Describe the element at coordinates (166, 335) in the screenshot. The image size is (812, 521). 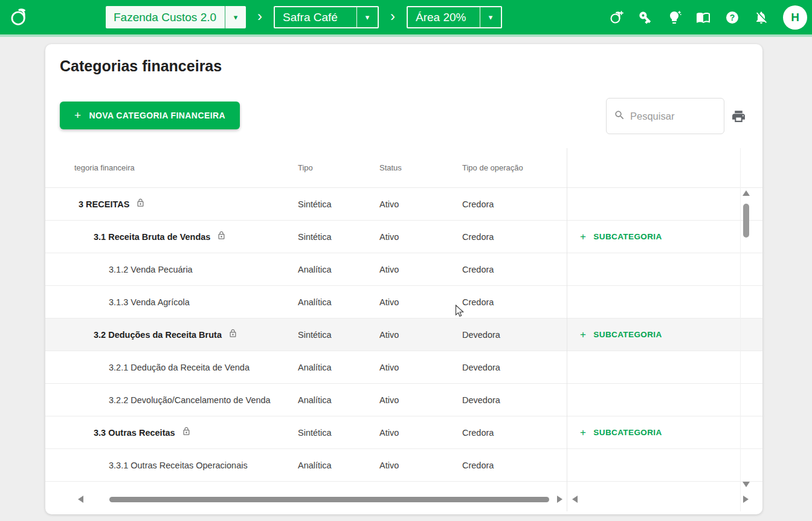
I see `category-cell: 3.2 Deduções da Receita Bruta` at that location.